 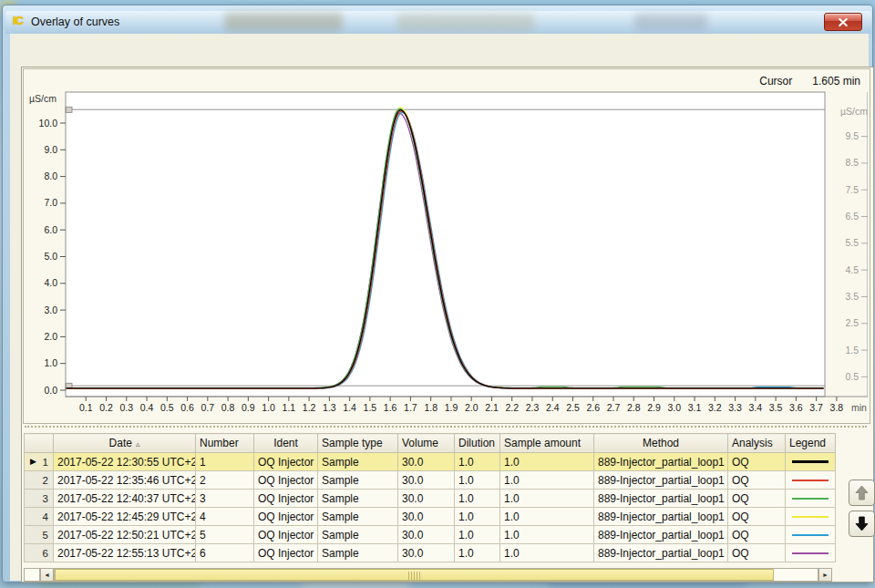 What do you see at coordinates (47, 574) in the screenshot?
I see `scroll-left-button: ◄` at bounding box center [47, 574].